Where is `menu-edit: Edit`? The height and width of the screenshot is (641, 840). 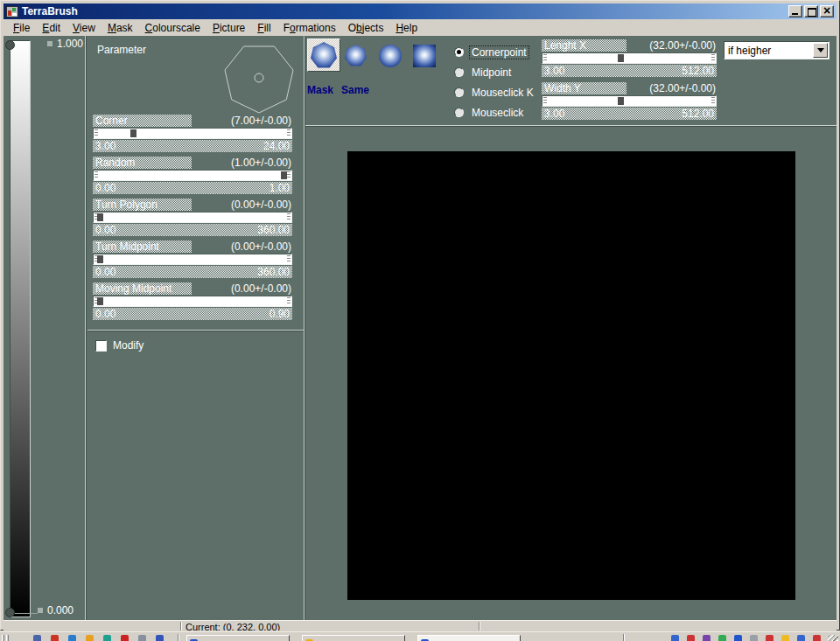
menu-edit: Edit is located at coordinates (51, 28).